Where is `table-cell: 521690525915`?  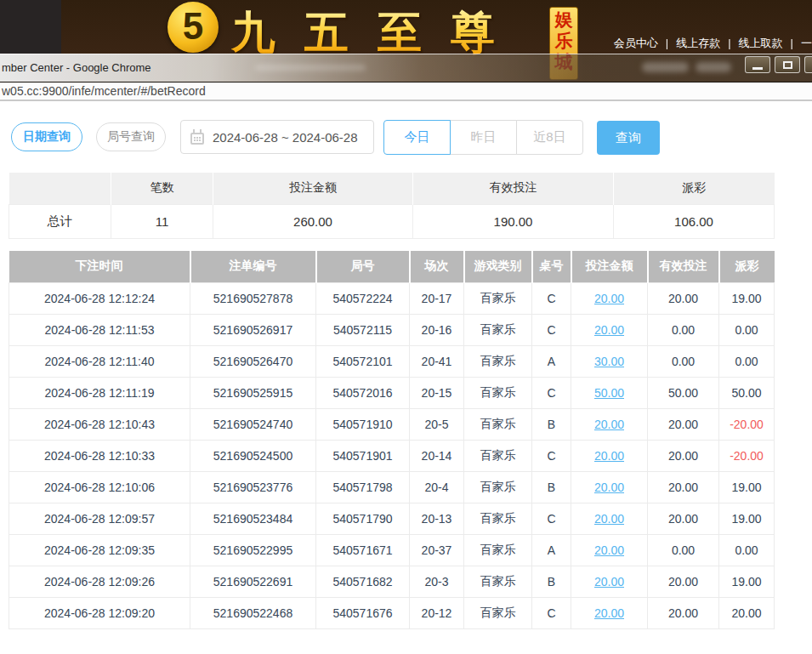 table-cell: 521690525915 is located at coordinates (253, 393).